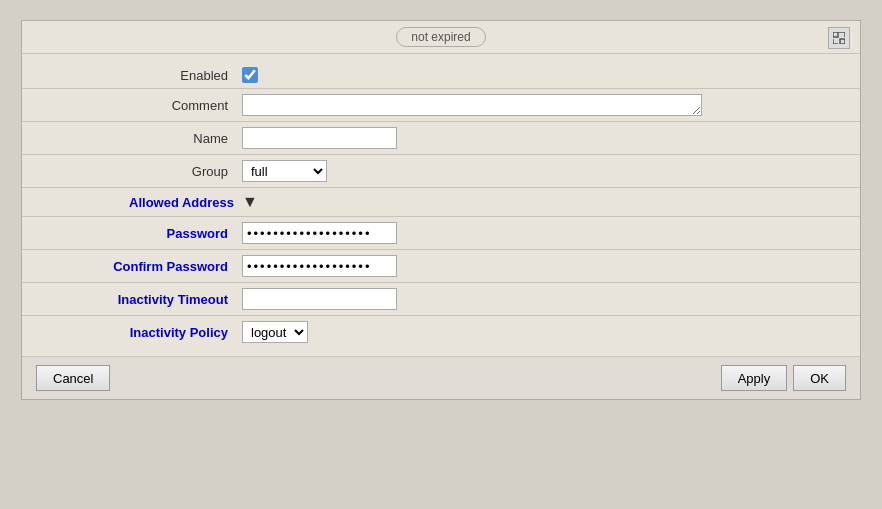 Image resolution: width=882 pixels, height=509 pixels. I want to click on group-row: Group full read-only write, so click(441, 172).